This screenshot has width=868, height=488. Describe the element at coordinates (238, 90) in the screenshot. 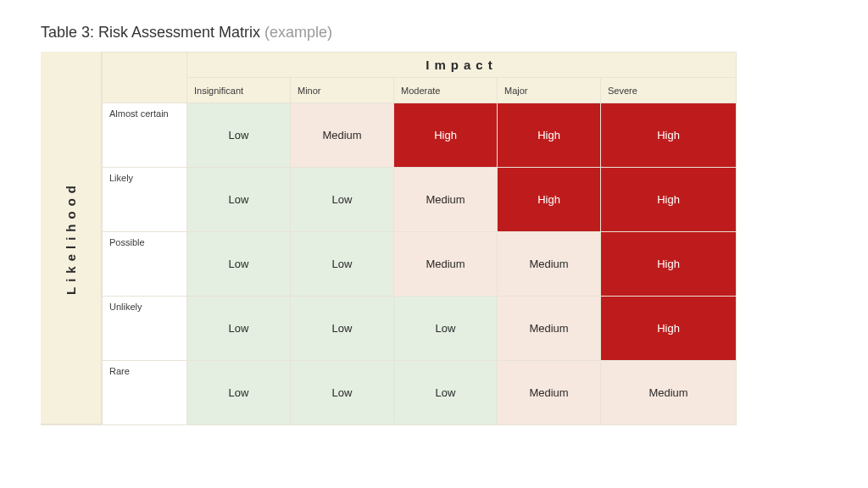

I see `impact-header-insignificant: Insignificant` at that location.